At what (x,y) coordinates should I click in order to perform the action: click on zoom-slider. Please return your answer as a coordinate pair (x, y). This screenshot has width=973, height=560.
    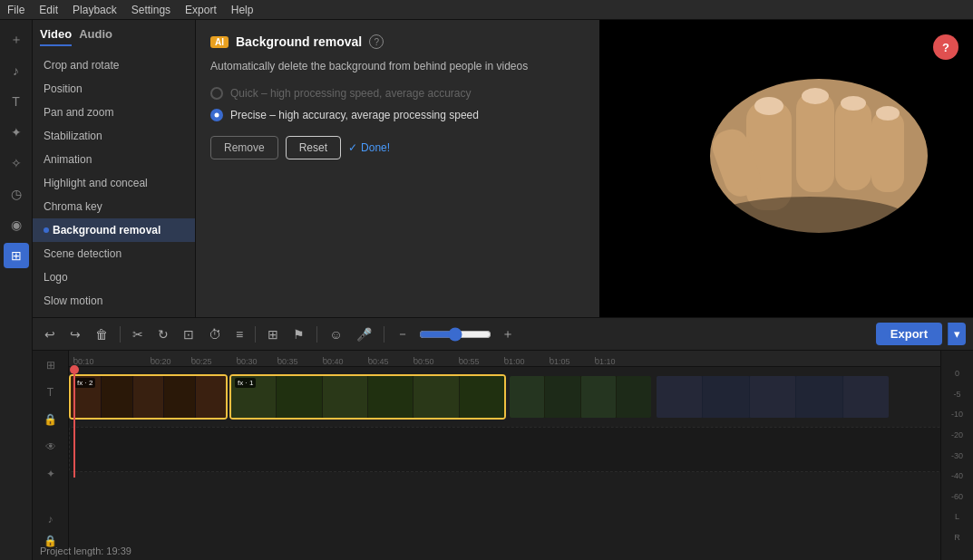
    Looking at the image, I should click on (455, 334).